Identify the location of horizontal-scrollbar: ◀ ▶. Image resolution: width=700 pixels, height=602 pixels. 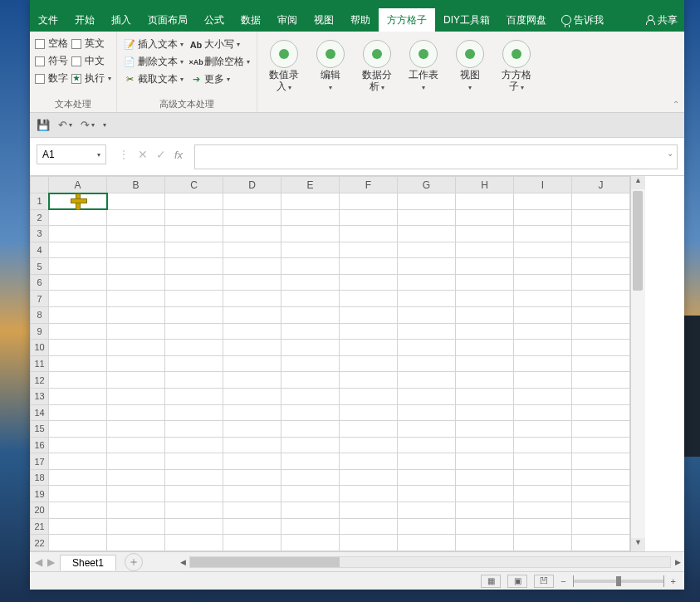
(430, 562).